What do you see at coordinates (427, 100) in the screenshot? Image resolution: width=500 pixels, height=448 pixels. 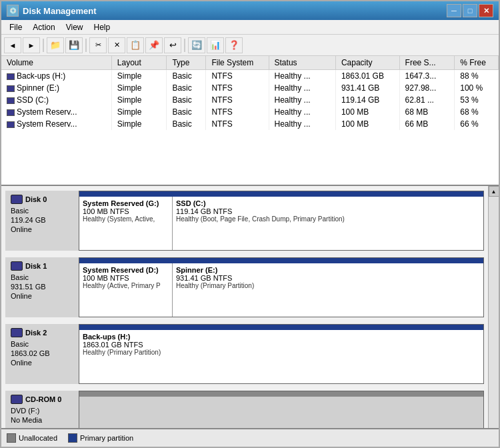 I see `cell-free: 62.81 ...` at bounding box center [427, 100].